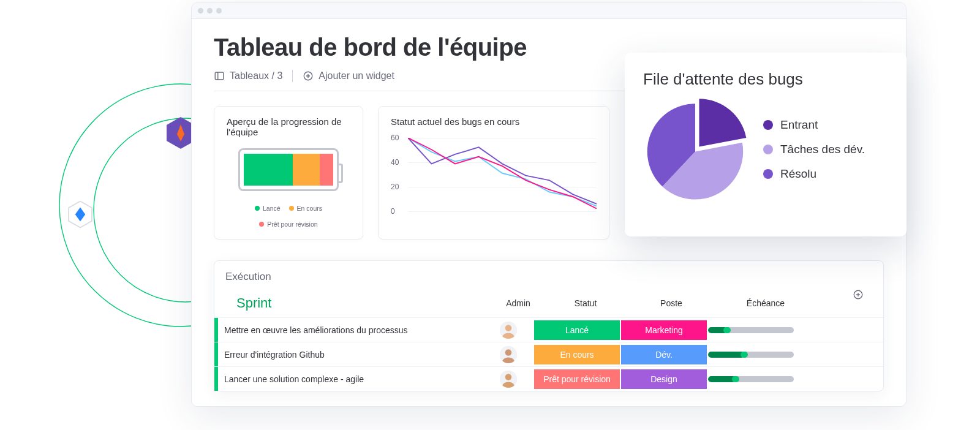 The height and width of the screenshot is (430, 980). What do you see at coordinates (349, 354) in the screenshot?
I see `task-name: Erreur d'intégration Github` at bounding box center [349, 354].